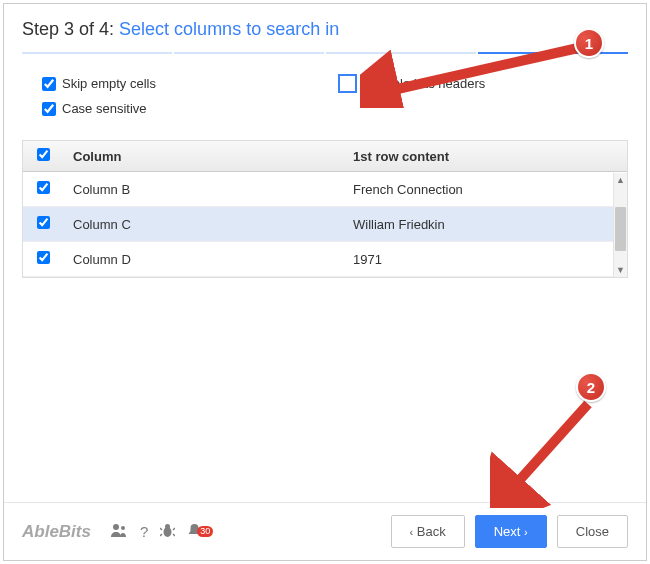  I want to click on case-sensitive-label: Case sensitive, so click(104, 108).